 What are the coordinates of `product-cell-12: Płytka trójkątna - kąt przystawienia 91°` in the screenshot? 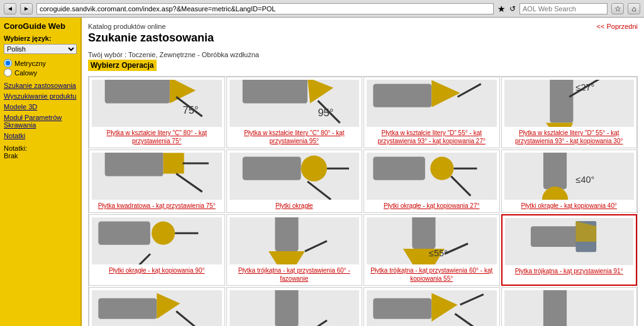 It's located at (570, 250).